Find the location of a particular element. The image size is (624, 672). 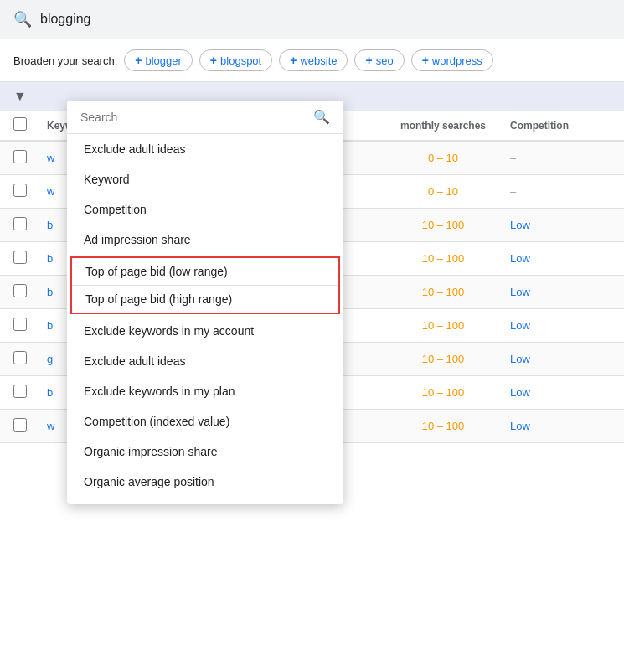

dropdown-highlighted-group: Top of page bid (low range) Top of page … is located at coordinates (205, 285).